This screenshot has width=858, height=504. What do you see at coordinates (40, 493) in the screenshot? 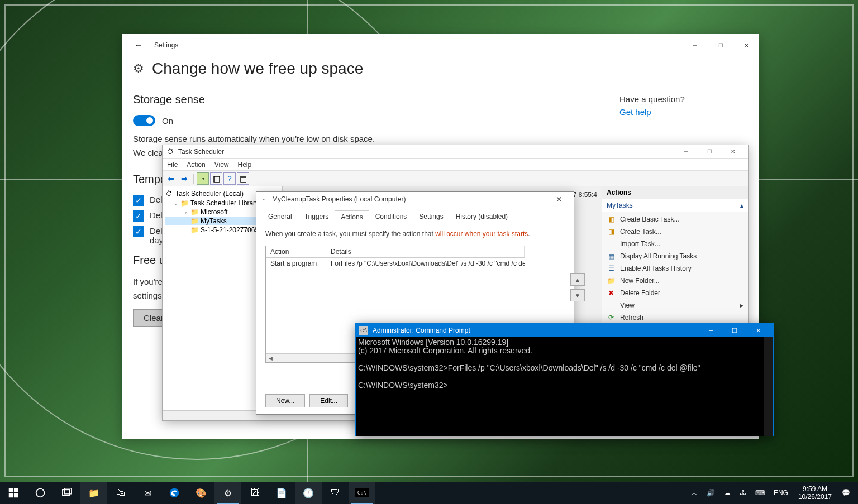
I see `cortana-button` at bounding box center [40, 493].